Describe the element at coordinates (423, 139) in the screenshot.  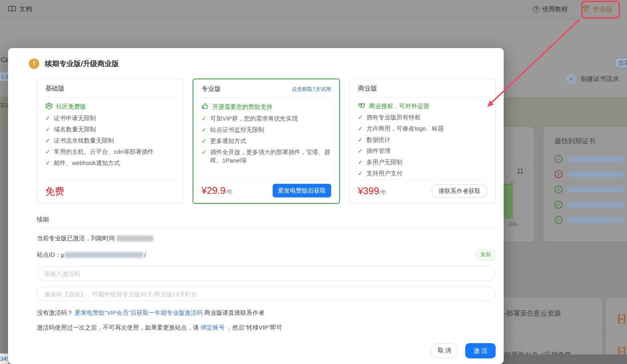
I see `plan-feature: ✓数据统计` at that location.